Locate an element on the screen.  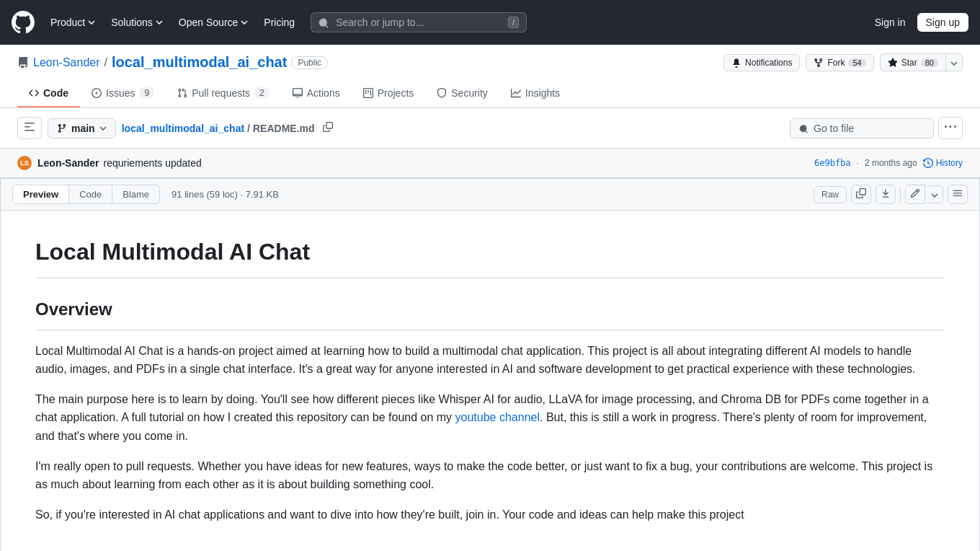
security-icon is located at coordinates (442, 93).